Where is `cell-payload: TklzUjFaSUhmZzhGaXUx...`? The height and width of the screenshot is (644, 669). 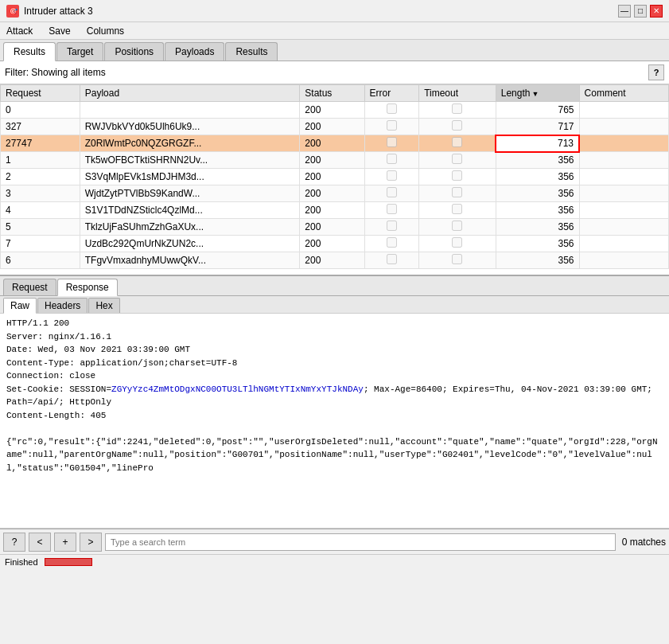 cell-payload: TklzUjFaSUhmZzhGaXUx... is located at coordinates (189, 228).